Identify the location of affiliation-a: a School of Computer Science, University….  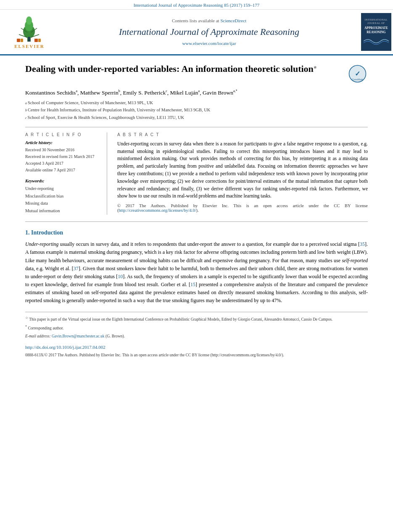
(197, 103).